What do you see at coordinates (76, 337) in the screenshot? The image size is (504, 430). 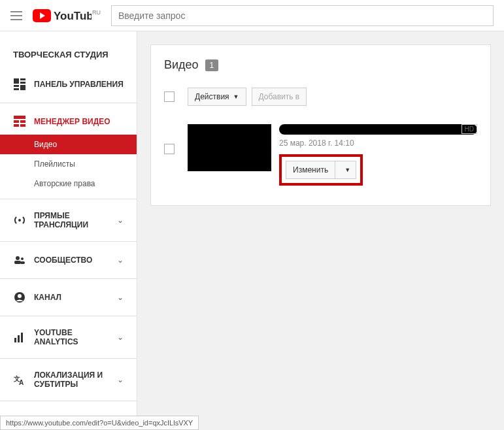 I see `sidebar-item-label: YOUTUBE ANALYTICS` at bounding box center [76, 337].